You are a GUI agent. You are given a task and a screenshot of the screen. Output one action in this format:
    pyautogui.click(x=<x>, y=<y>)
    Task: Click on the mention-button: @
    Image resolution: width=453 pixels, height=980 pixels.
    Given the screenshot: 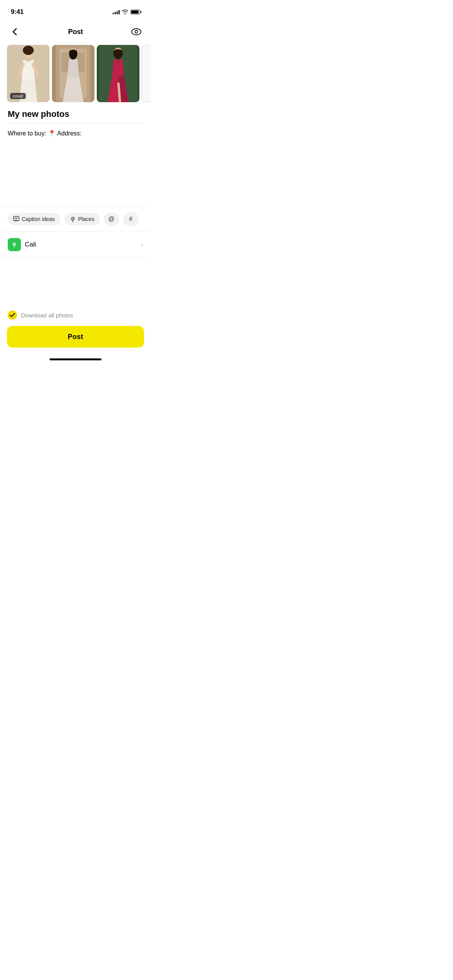 What is the action you would take?
    pyautogui.click(x=112, y=219)
    